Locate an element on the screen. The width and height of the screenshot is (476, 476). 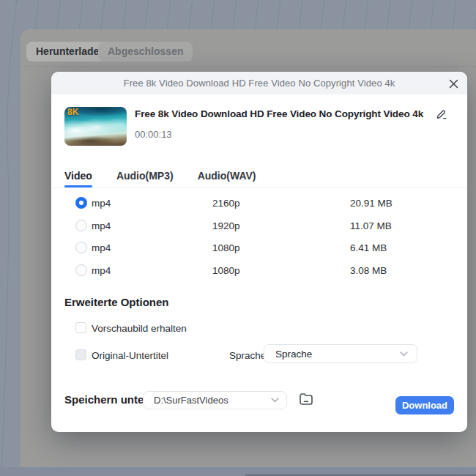
save-path-select: D:\SurFastVideos is located at coordinates (215, 400).